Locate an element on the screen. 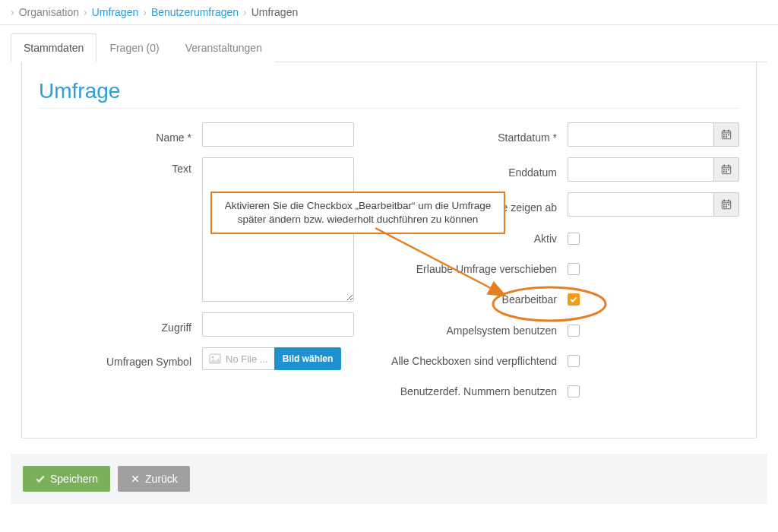 The width and height of the screenshot is (778, 532). label-text: Text is located at coordinates (120, 166).